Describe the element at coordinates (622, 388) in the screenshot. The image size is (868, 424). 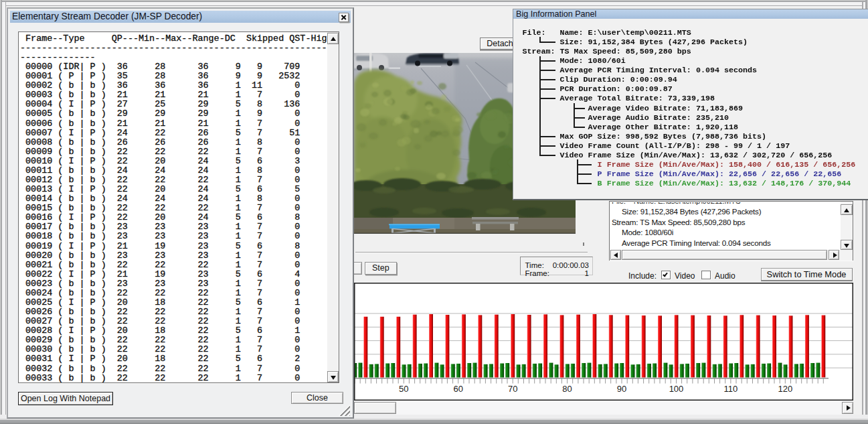
I see `svg-text: 90` at that location.